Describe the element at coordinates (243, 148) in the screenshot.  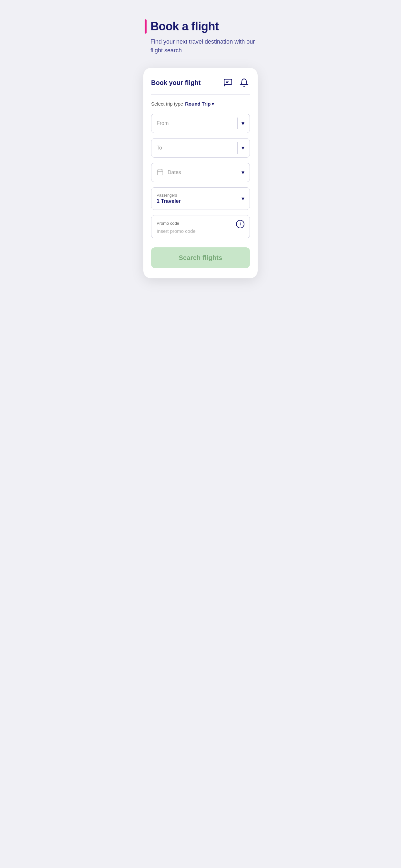
I see `to-chevron-icon: ▾` at that location.